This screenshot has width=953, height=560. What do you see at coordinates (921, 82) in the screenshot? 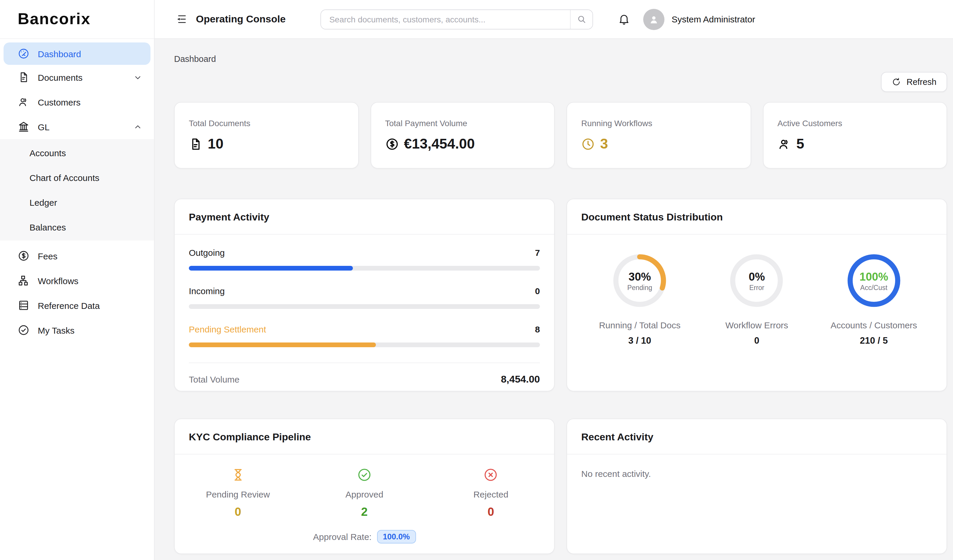
I see `refresh-label: Refresh` at bounding box center [921, 82].